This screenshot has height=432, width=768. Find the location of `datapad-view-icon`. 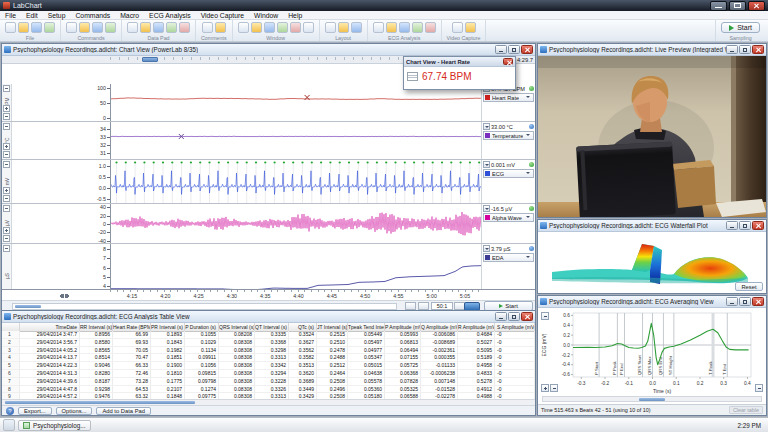

datapad-view-icon is located at coordinates (132, 28).